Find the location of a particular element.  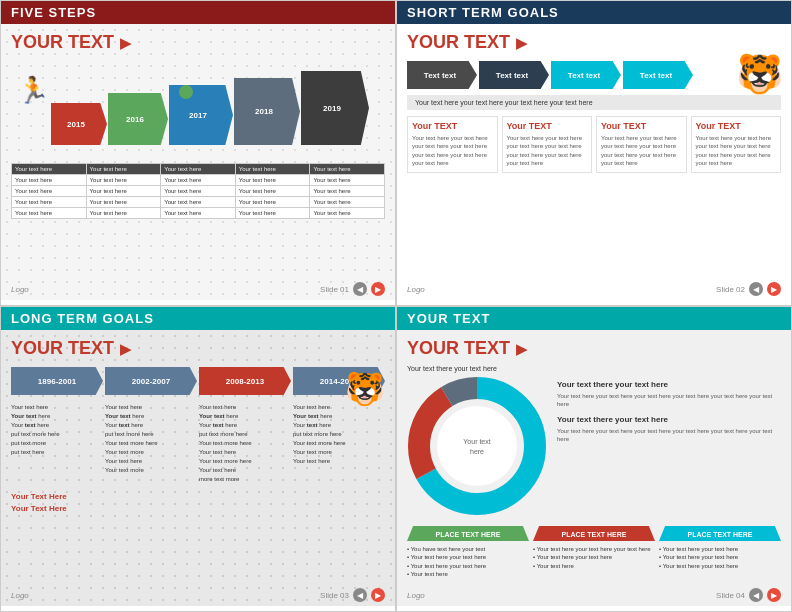

next-button-4: ▶ is located at coordinates (774, 595).